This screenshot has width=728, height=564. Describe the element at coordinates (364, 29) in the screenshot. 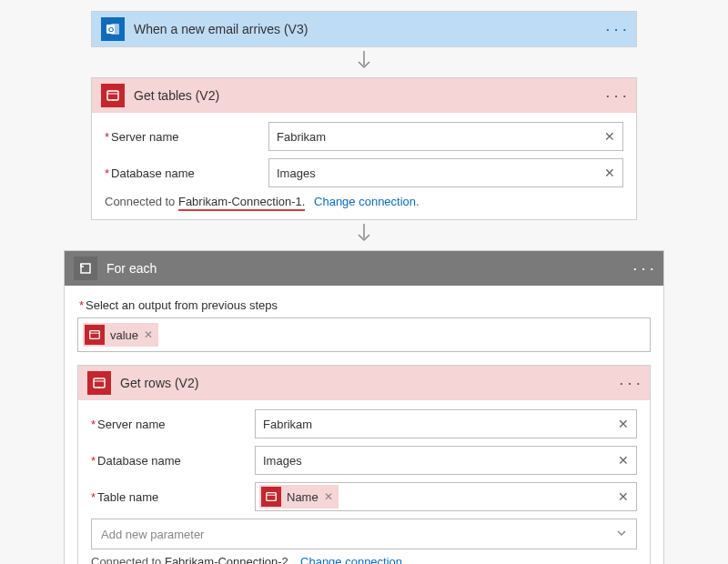

I see `trigger-header: O When a new email arrives (V3) · · ·` at that location.